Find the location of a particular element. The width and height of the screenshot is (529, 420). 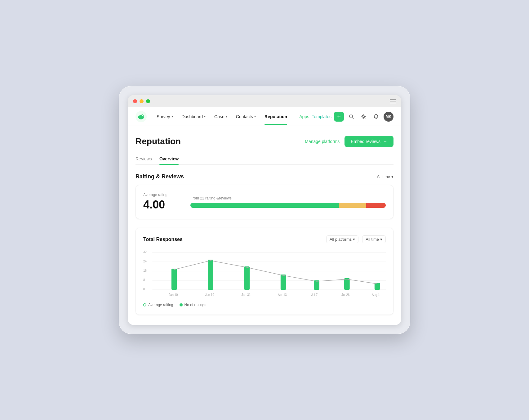

rating-section-header: Raiting & Reviews All time ▾ is located at coordinates (264, 177).